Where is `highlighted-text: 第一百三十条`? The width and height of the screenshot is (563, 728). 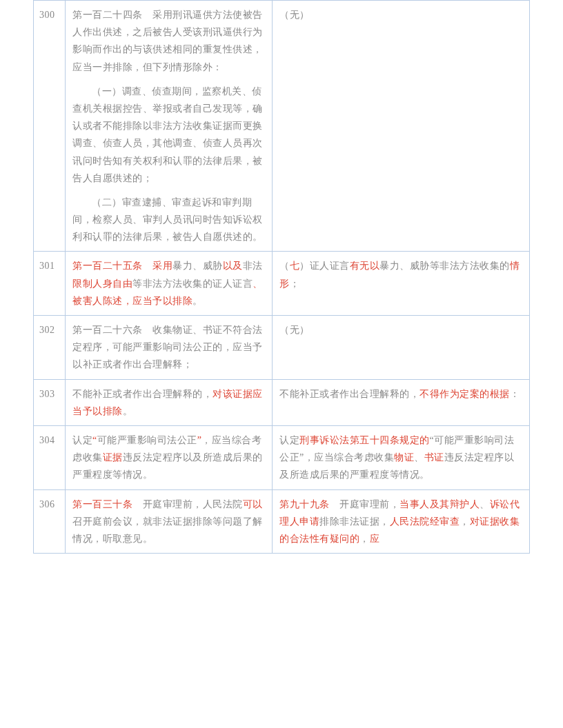 highlighted-text: 第一百三十条 is located at coordinates (102, 505).